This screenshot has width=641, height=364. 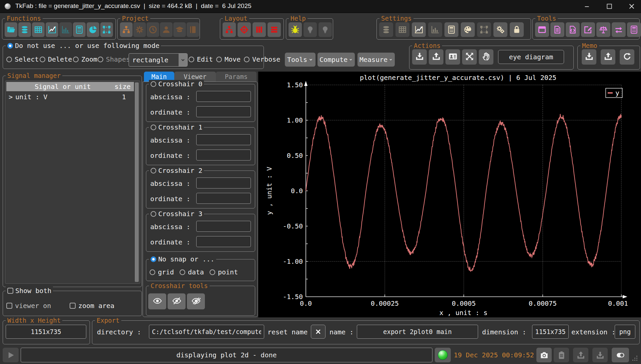 I want to click on crosshair-1-abscissa-input, so click(x=224, y=140).